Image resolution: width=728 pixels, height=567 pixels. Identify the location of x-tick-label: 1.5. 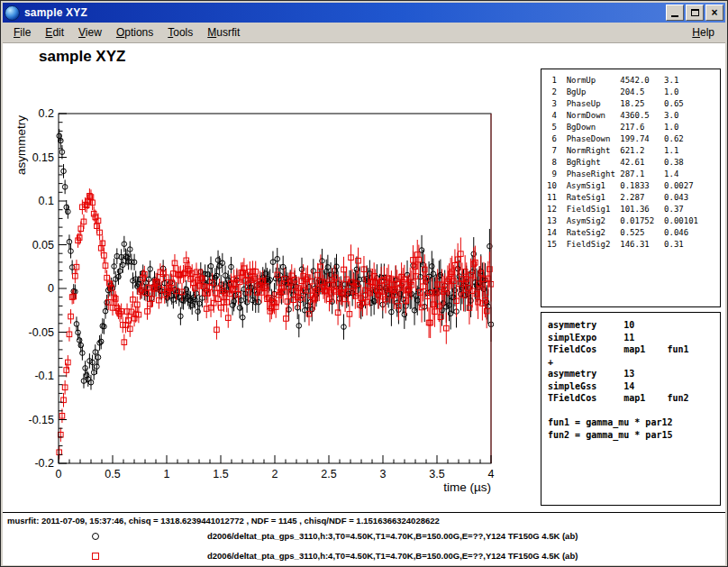
(220, 474).